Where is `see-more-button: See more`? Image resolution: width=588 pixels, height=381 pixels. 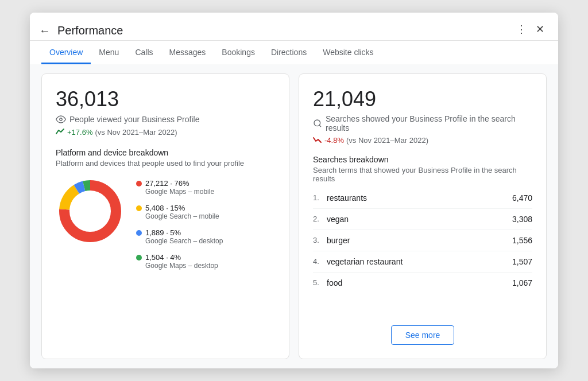 see-more-button: See more is located at coordinates (423, 335).